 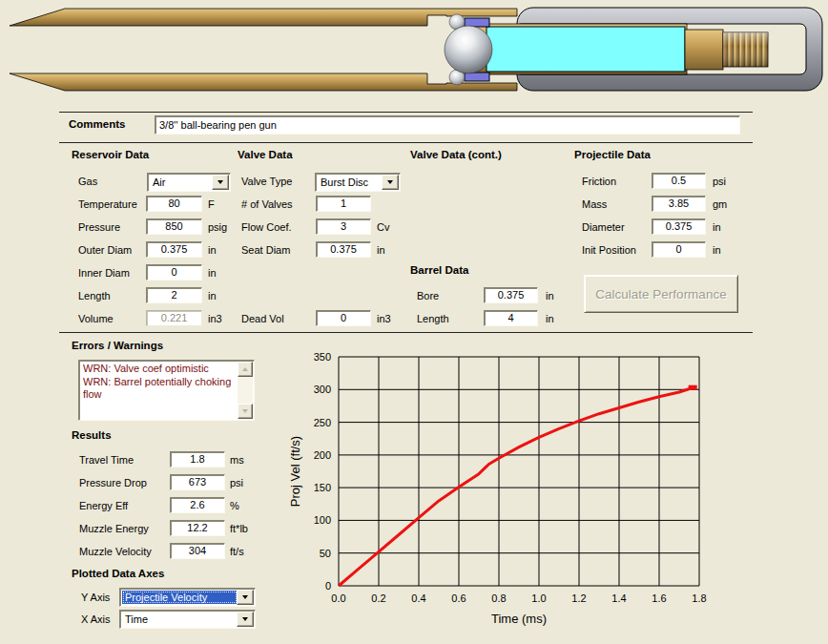 What do you see at coordinates (174, 204) in the screenshot?
I see `temperature-input: 80` at bounding box center [174, 204].